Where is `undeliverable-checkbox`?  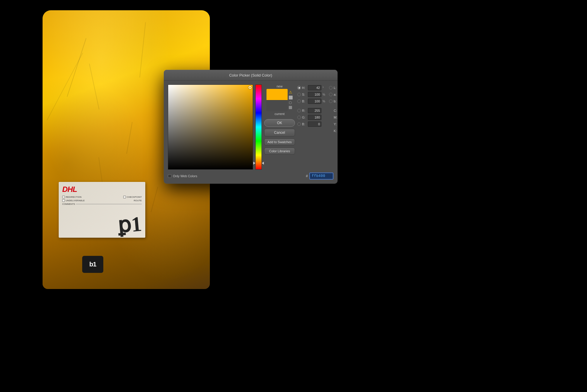 undeliverable-checkbox is located at coordinates (63, 201).